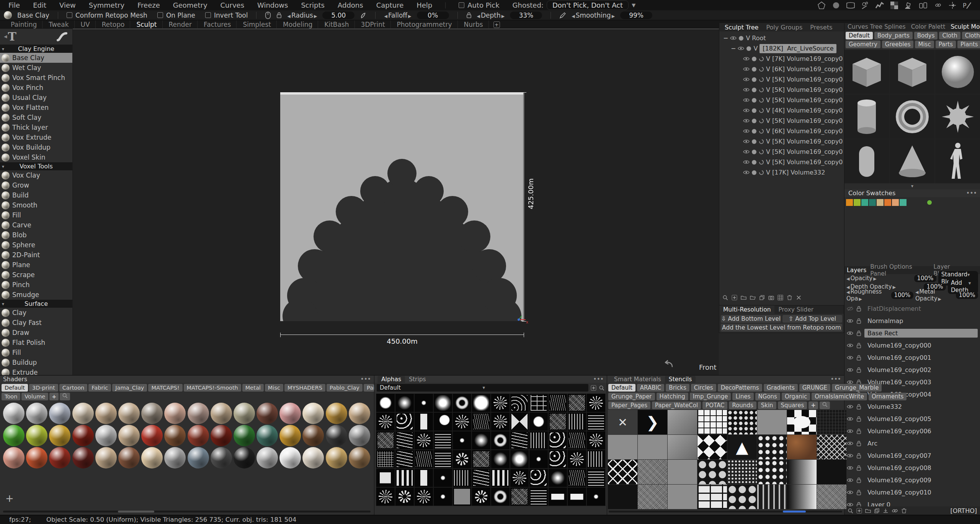  What do you see at coordinates (36, 215) in the screenshot?
I see `tool-item-fill: Fill` at bounding box center [36, 215].